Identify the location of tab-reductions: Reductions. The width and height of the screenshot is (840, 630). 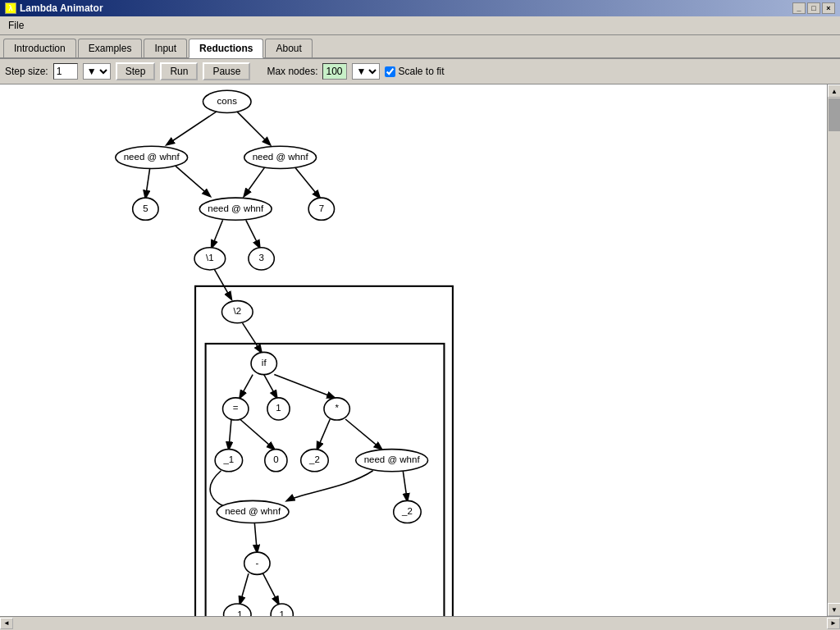
(226, 48).